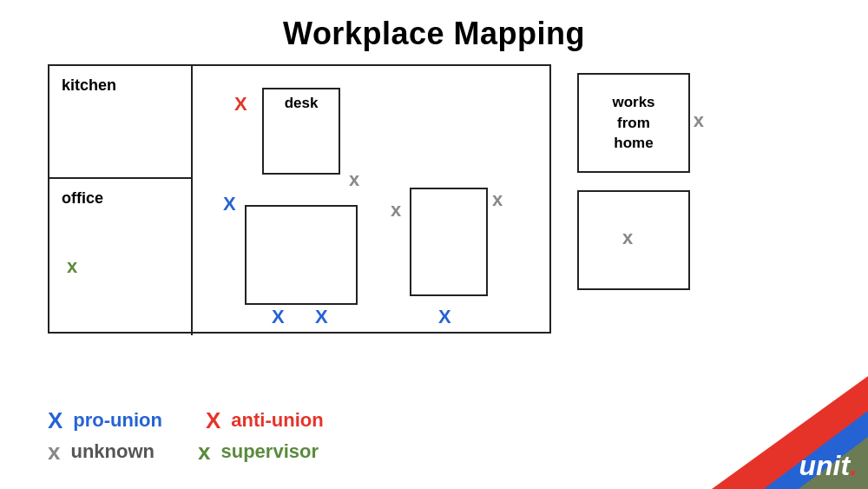 The width and height of the screenshot is (868, 489). Describe the element at coordinates (56, 420) in the screenshot. I see `legend-x-pro-union: X` at that location.